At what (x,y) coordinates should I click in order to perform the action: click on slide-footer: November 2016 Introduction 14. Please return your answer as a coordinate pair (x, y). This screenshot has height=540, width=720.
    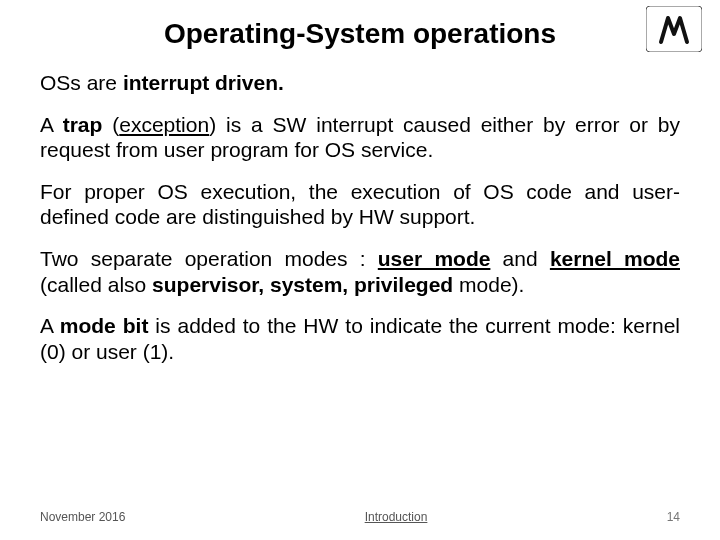
    Looking at the image, I should click on (360, 517).